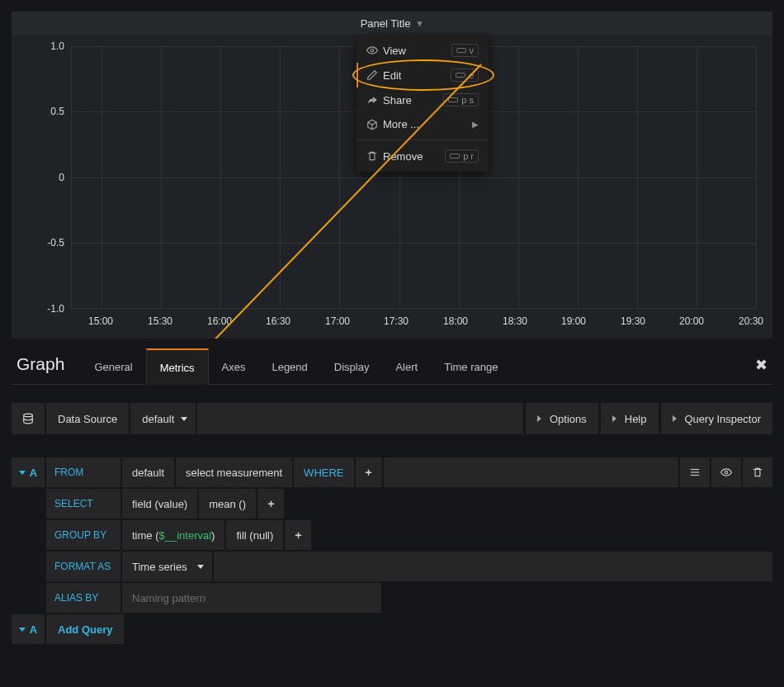  Describe the element at coordinates (386, 23) in the screenshot. I see `panel-title: Panel Title` at that location.